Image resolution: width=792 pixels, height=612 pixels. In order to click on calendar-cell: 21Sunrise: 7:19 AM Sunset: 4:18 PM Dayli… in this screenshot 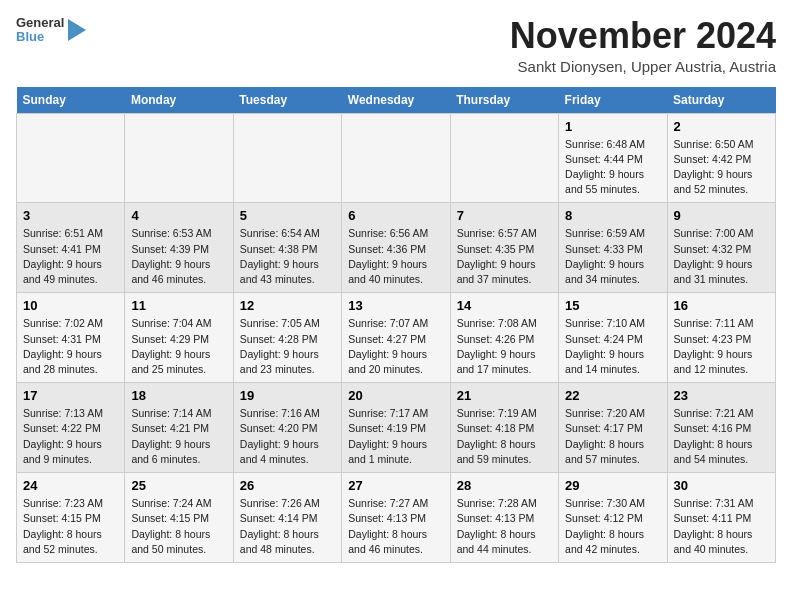, I will do `click(504, 428)`.